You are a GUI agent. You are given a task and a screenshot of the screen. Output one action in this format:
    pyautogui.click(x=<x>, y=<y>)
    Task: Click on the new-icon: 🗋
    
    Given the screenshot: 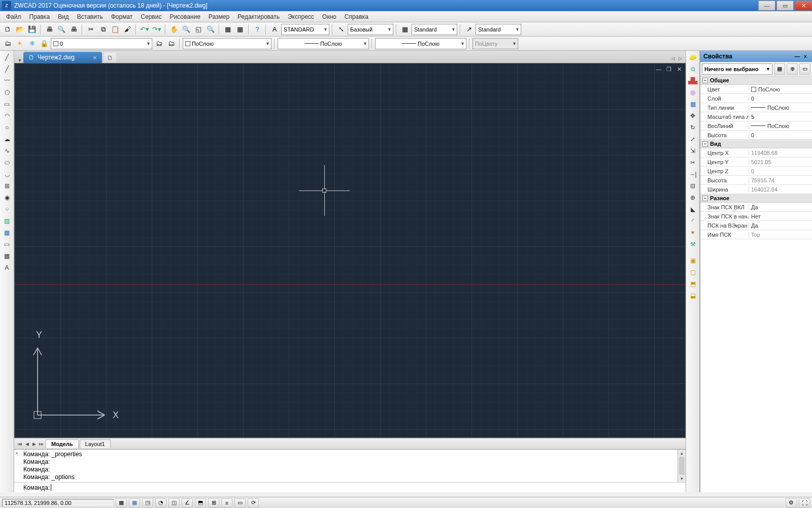 What is the action you would take?
    pyautogui.click(x=8, y=29)
    